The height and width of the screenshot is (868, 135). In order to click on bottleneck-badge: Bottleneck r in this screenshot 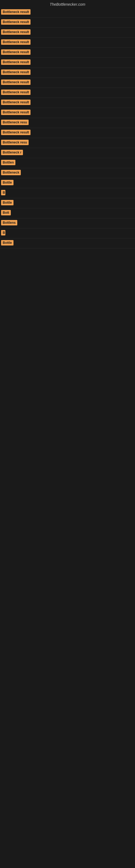, I will do `click(12, 152)`.